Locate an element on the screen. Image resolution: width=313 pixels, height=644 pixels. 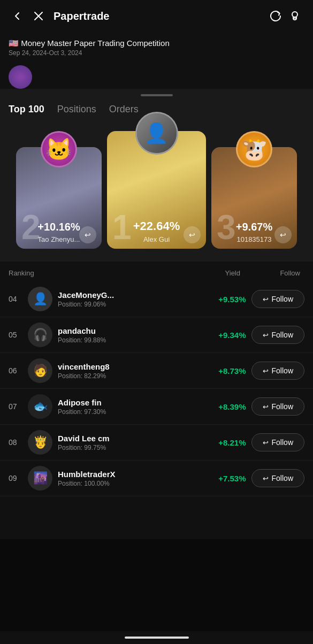
podium-first-rank-bg: 1 is located at coordinates (122, 227).